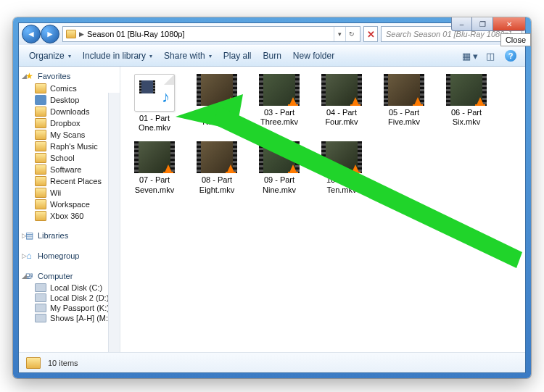 This screenshot has width=544, height=392. I want to click on navigation-pane: ◢ ★ Favorites ComicsDesktopDownloadsDrop…, so click(70, 209).